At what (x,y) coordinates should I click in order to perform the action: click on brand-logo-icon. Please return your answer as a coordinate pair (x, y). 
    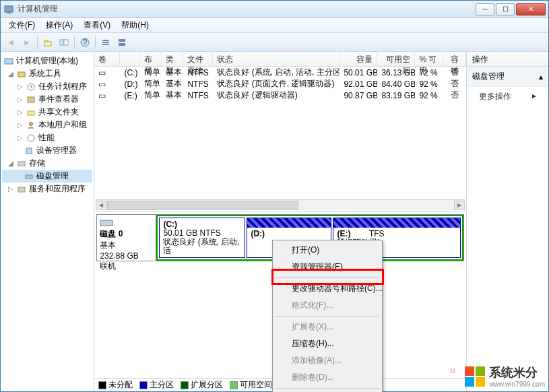
    Looking at the image, I should click on (475, 377).